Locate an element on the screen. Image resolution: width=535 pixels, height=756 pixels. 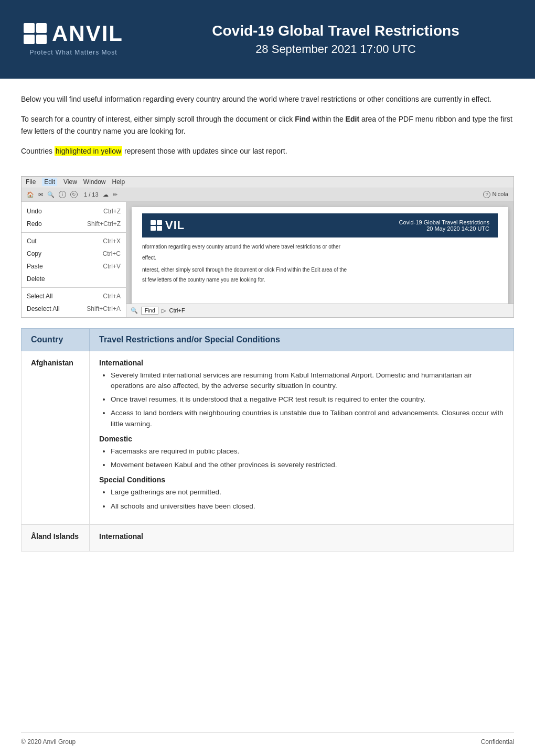
menu-item-deselect-all: Deselect AllShift+Ctrl+A is located at coordinates (73, 309).